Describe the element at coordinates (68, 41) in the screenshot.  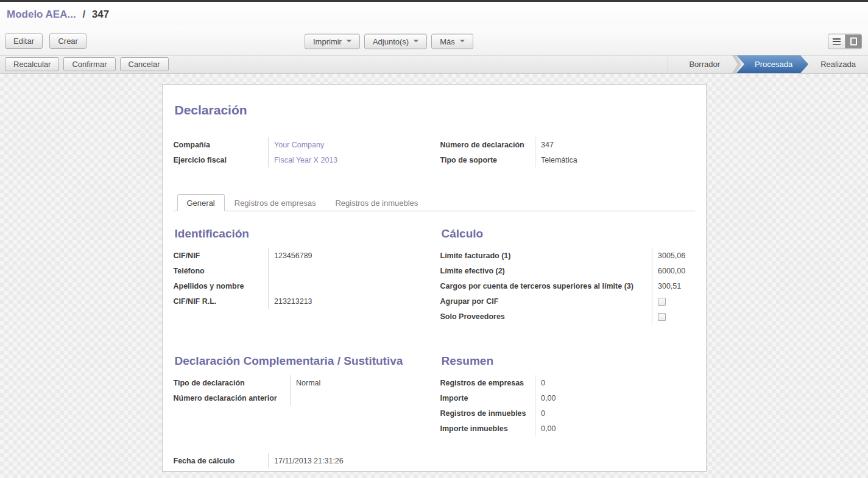
I see `create-button: Crear` at that location.